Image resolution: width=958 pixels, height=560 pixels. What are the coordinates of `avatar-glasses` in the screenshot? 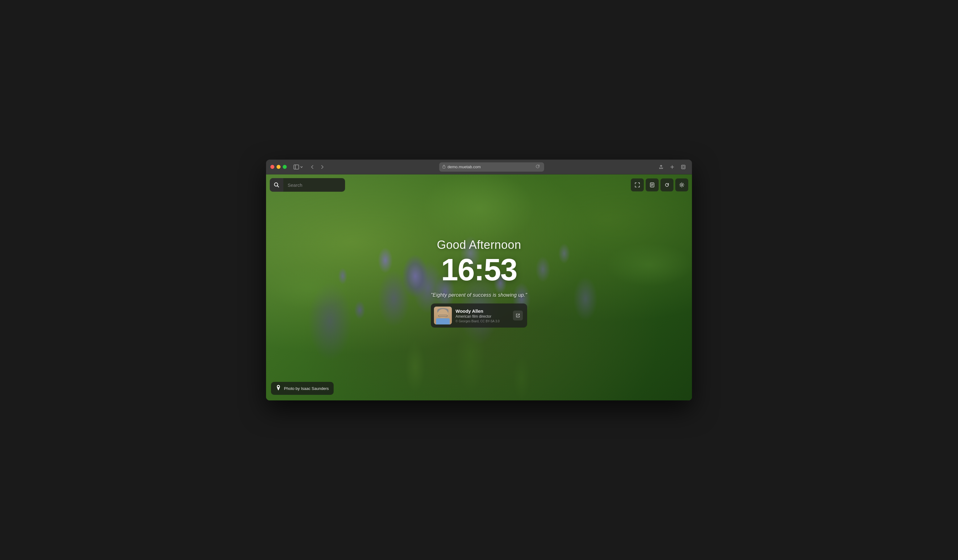 It's located at (443, 316).